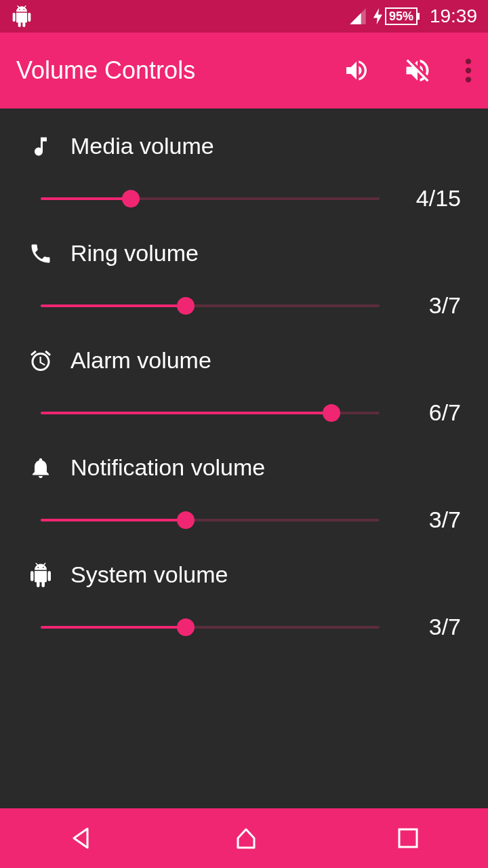  Describe the element at coordinates (41, 468) in the screenshot. I see `bell-icon` at that location.